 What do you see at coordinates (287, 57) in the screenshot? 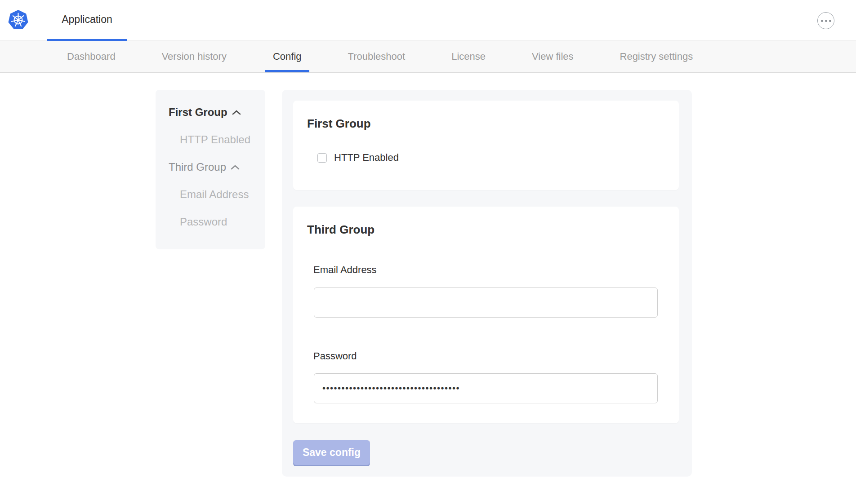
I see `tab-config: Config` at bounding box center [287, 57].